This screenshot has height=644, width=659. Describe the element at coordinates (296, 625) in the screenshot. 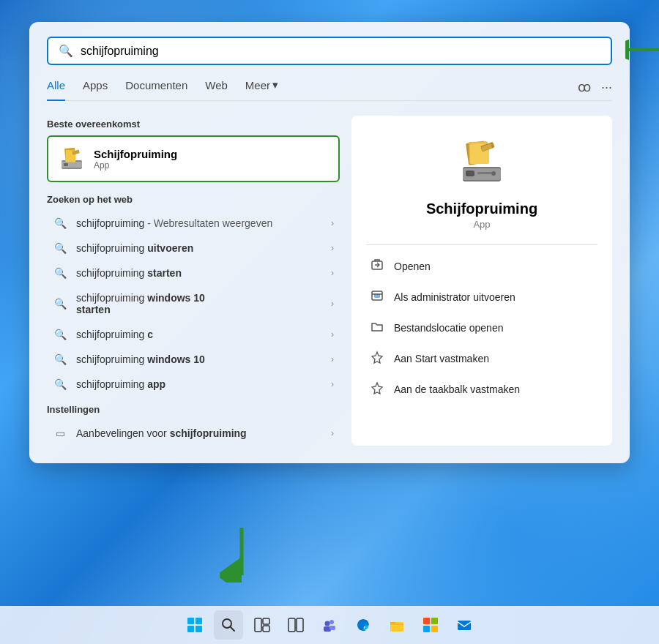

I see `taskbar-snap-layouts` at that location.